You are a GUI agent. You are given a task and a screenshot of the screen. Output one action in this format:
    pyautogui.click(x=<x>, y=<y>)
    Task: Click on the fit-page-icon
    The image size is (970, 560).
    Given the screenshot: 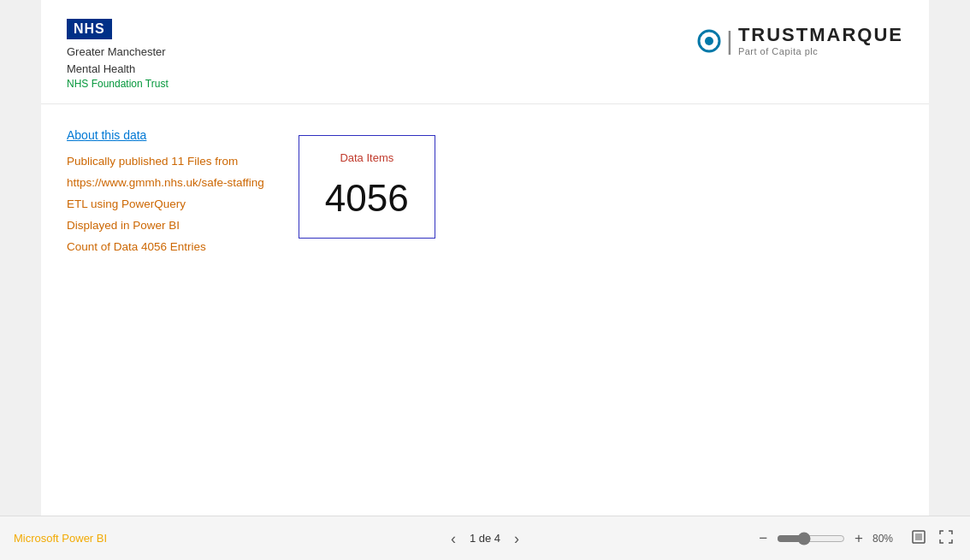 What is the action you would take?
    pyautogui.click(x=919, y=537)
    